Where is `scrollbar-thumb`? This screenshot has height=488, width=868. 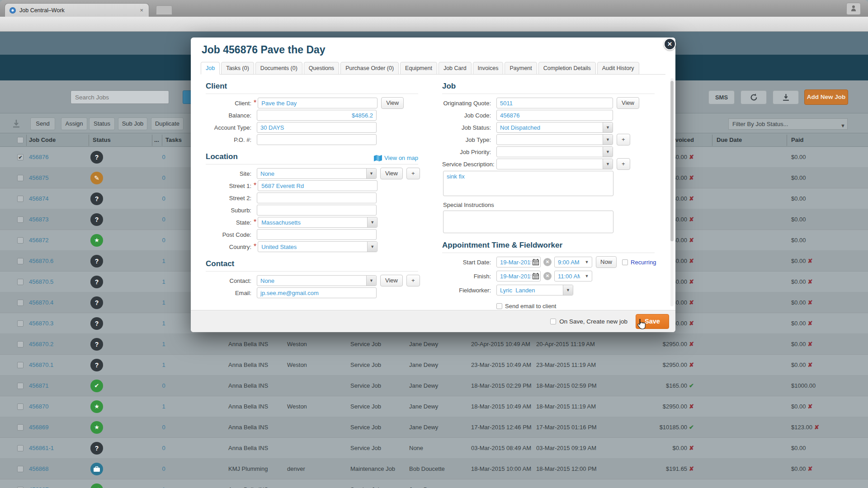 scrollbar-thumb is located at coordinates (672, 161).